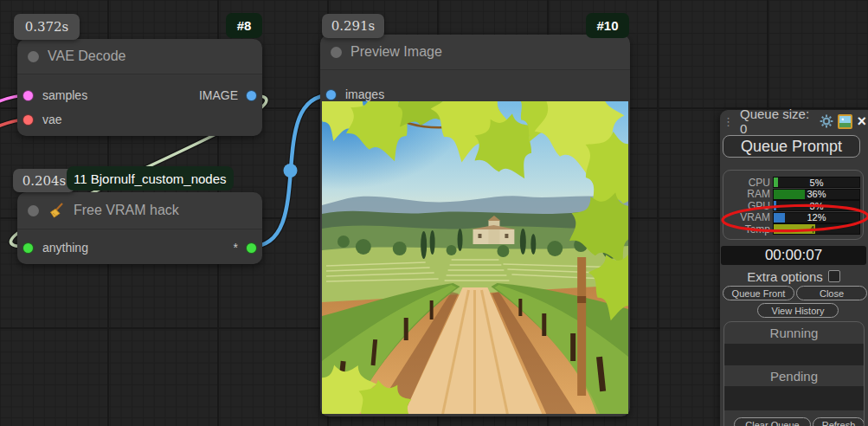 This screenshot has height=426, width=868. What do you see at coordinates (791, 146) in the screenshot?
I see `queue-prompt-button: Queue Prompt` at bounding box center [791, 146].